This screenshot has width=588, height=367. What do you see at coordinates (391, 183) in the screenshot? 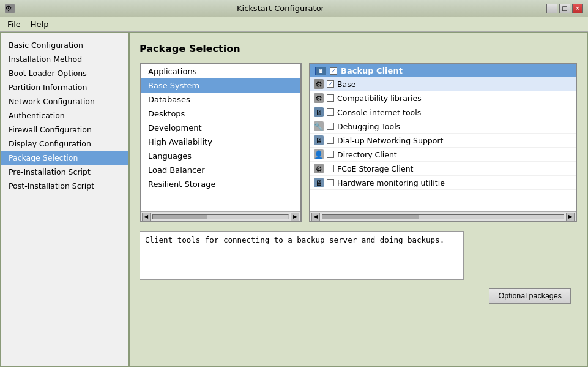
I see `pkg-name-hw: Hardware monitoring utilitie` at bounding box center [391, 183].